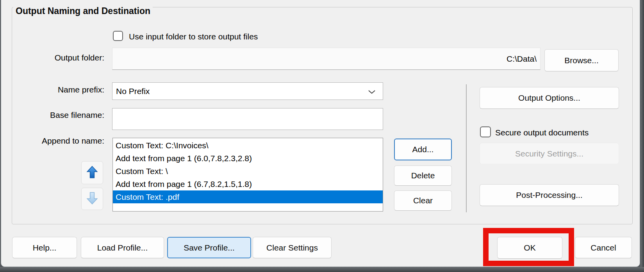 Image resolution: width=644 pixels, height=272 pixels. Describe the element at coordinates (248, 145) in the screenshot. I see `append-list-item: Custom Text: C:\Invoices\` at that location.